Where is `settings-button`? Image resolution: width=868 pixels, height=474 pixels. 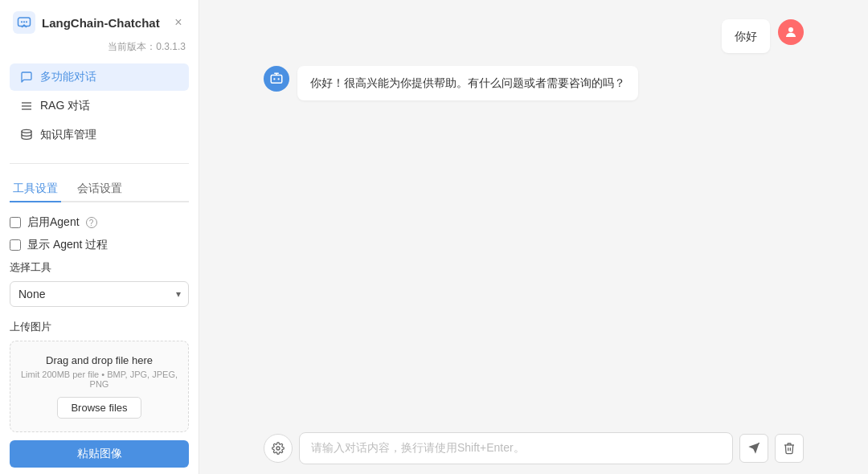
settings-button is located at coordinates (278, 448).